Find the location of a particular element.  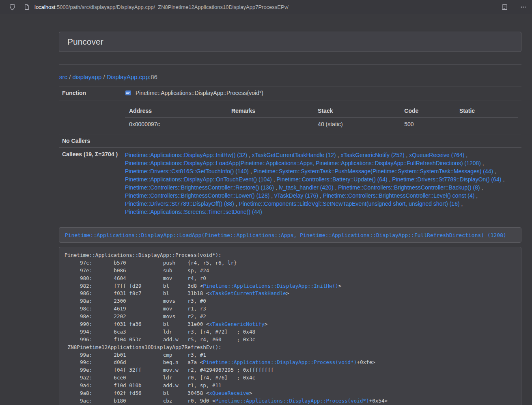

function-icon is located at coordinates (128, 93).